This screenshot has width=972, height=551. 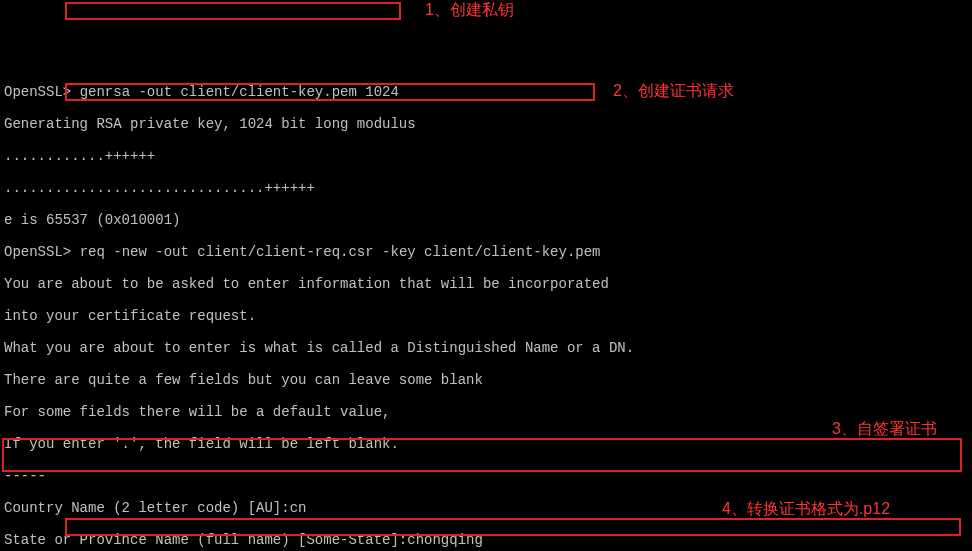 What do you see at coordinates (240, 92) in the screenshot?
I see `command-text: genrsa -out client/client-key.pem 1024` at bounding box center [240, 92].